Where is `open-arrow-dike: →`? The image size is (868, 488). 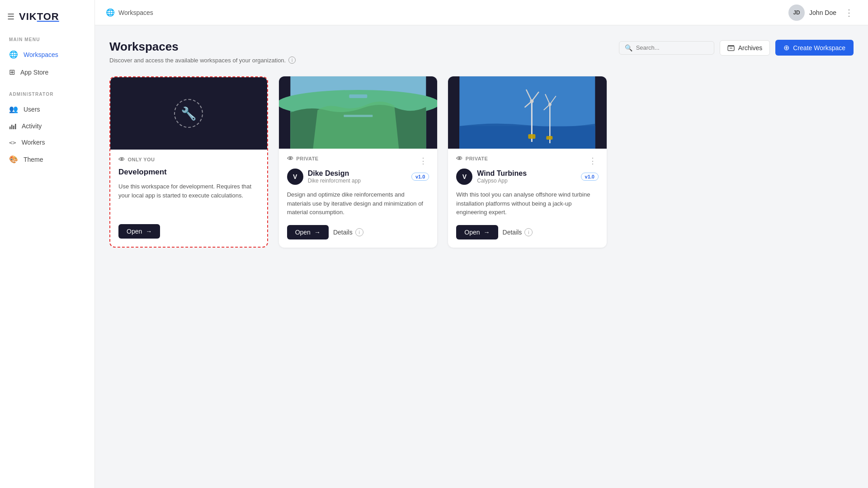 open-arrow-dike: → is located at coordinates (317, 232).